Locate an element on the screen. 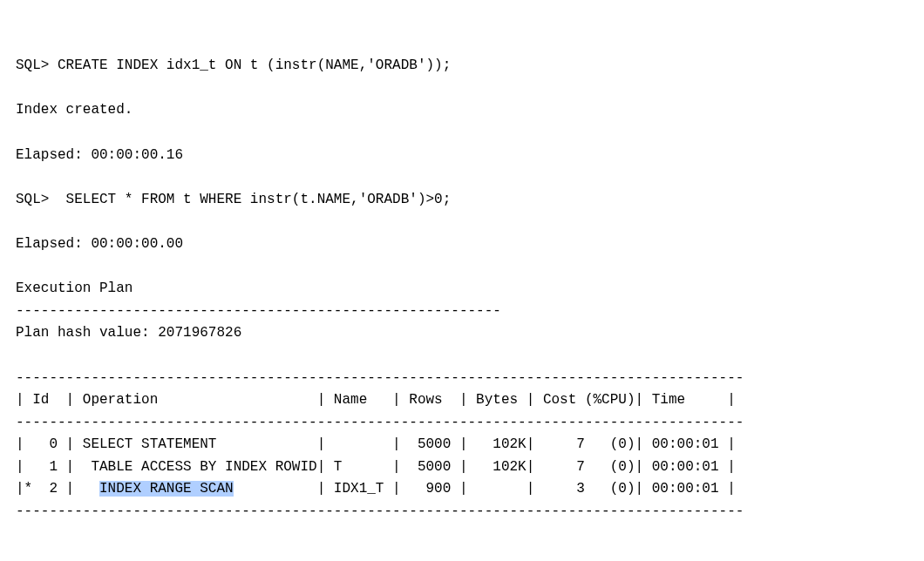 The image size is (924, 561). elapsed-line-2: Elapsed: 00:00:00.00 is located at coordinates (99, 244).